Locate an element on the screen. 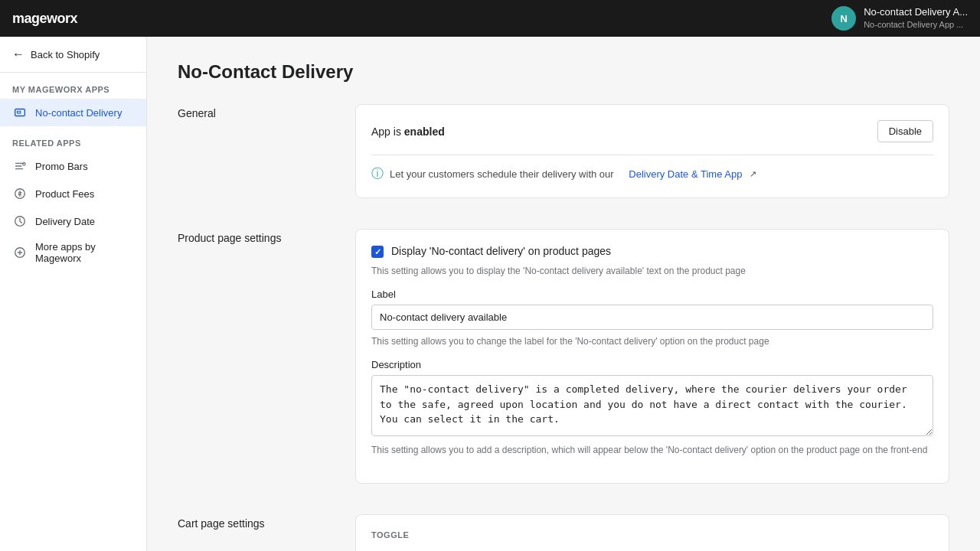 This screenshot has width=980, height=551. disable-button: Disable is located at coordinates (905, 132).